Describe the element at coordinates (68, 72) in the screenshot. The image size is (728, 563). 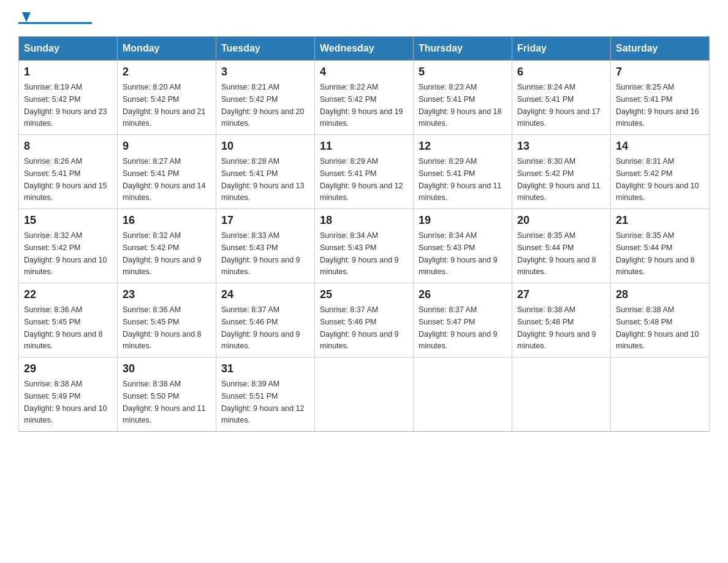
I see `day-number: 1` at that location.